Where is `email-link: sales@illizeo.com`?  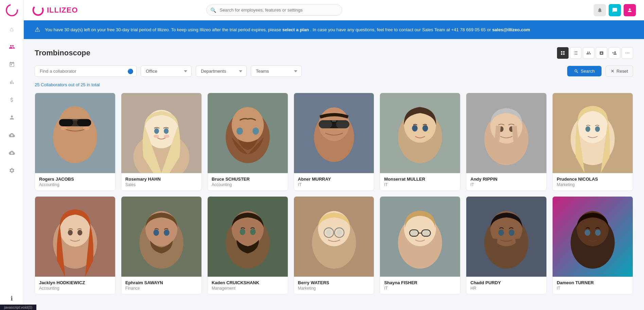
email-link: sales@illizeo.com is located at coordinates (511, 30).